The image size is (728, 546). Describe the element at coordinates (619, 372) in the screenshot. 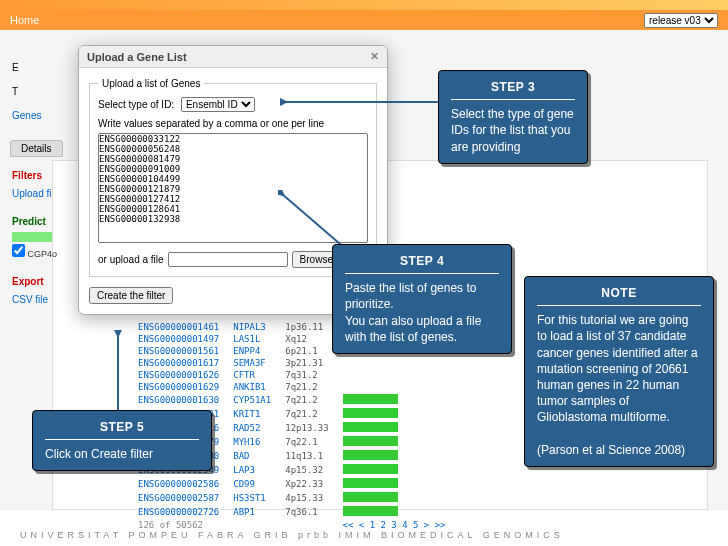

I see `callout-note: NOTE For this tutorial we are going to l…` at that location.